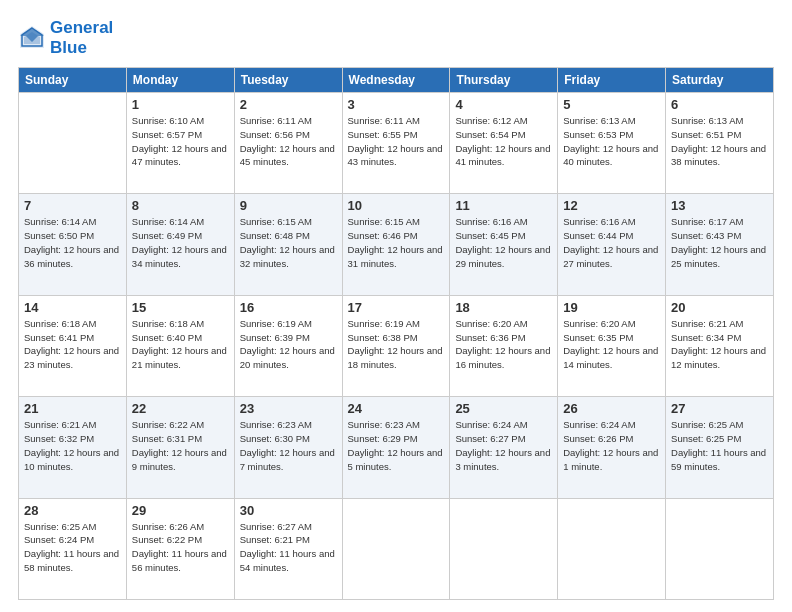 This screenshot has width=792, height=612. What do you see at coordinates (612, 104) in the screenshot?
I see `day-number: 5` at bounding box center [612, 104].